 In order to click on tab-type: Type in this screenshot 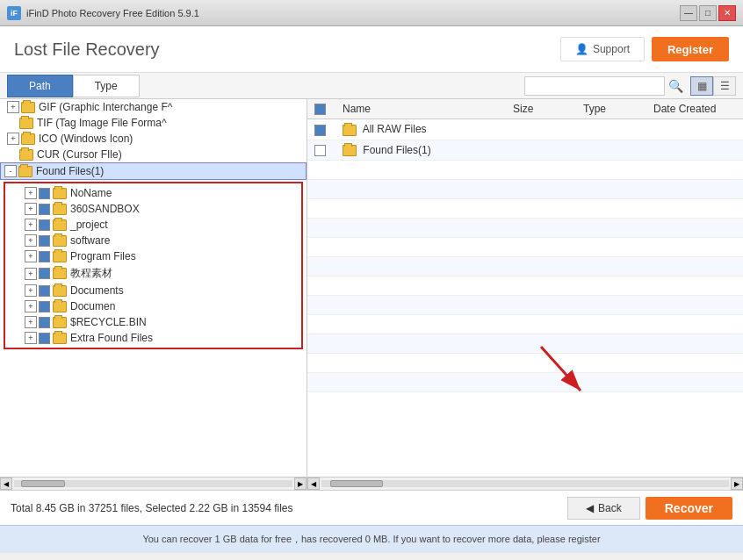, I will do `click(106, 86)`.